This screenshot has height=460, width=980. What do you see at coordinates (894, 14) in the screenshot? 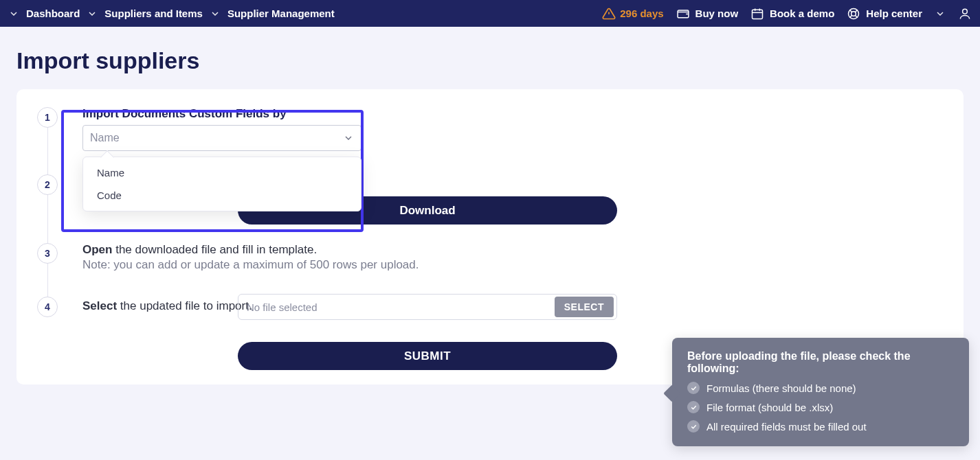
I see `help-center-label: Help center` at bounding box center [894, 14].